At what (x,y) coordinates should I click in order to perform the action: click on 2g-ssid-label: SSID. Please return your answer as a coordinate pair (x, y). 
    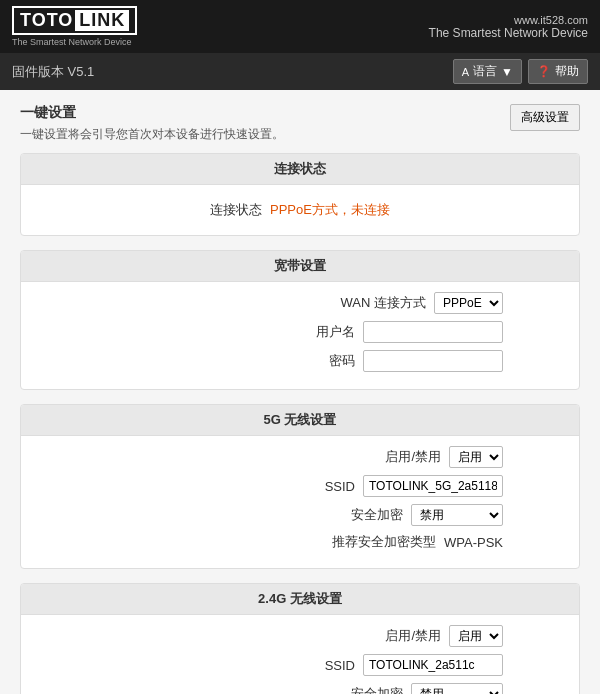
    Looking at the image, I should click on (340, 666).